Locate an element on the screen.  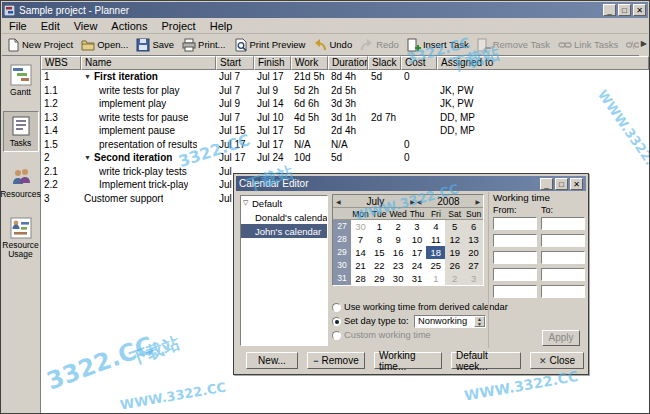
dialog-close-icon: ✕ is located at coordinates (576, 184).